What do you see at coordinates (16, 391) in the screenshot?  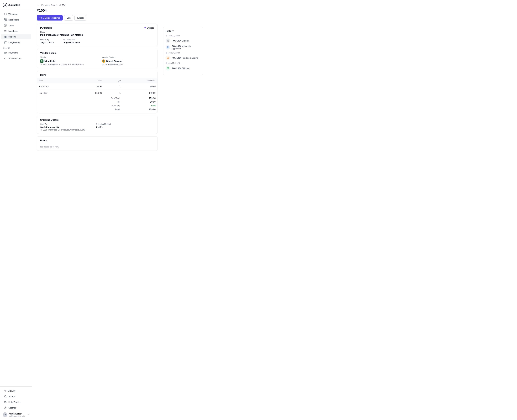 I see `sidebar-item-activity: Activity` at bounding box center [16, 391].